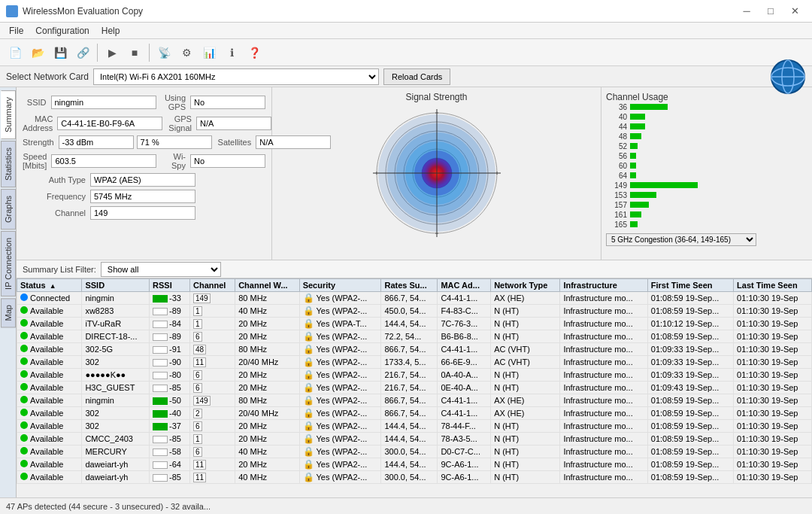 The width and height of the screenshot is (812, 514). What do you see at coordinates (415, 388) in the screenshot?
I see `table-row: AvailableH3C_GUEST-85620 MHz🔒 Yes (WPA2-…` at bounding box center [415, 388].